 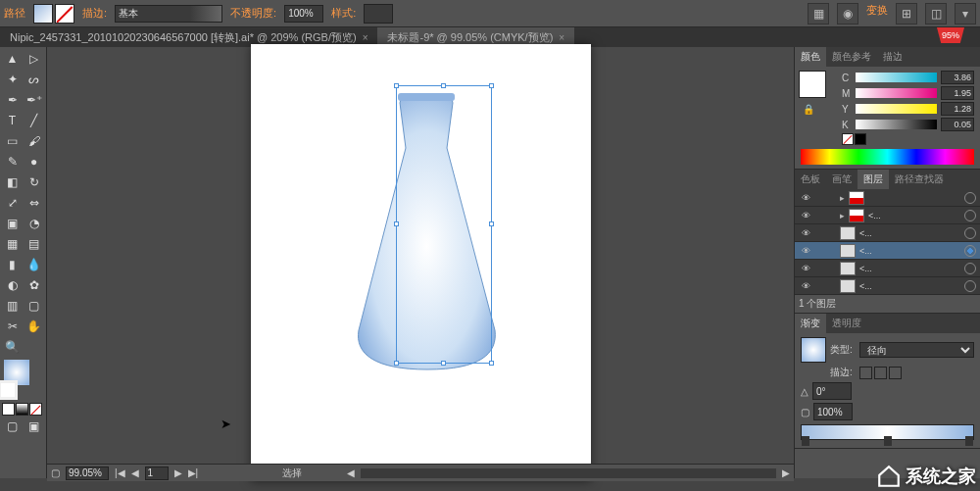 I want to click on last-page-icon: ▶|, so click(x=194, y=472).